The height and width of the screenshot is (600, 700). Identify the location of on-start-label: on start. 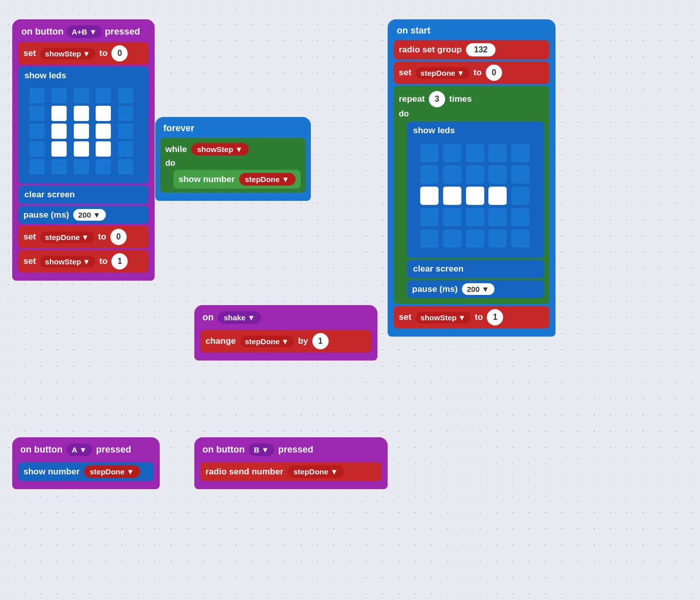
(472, 31).